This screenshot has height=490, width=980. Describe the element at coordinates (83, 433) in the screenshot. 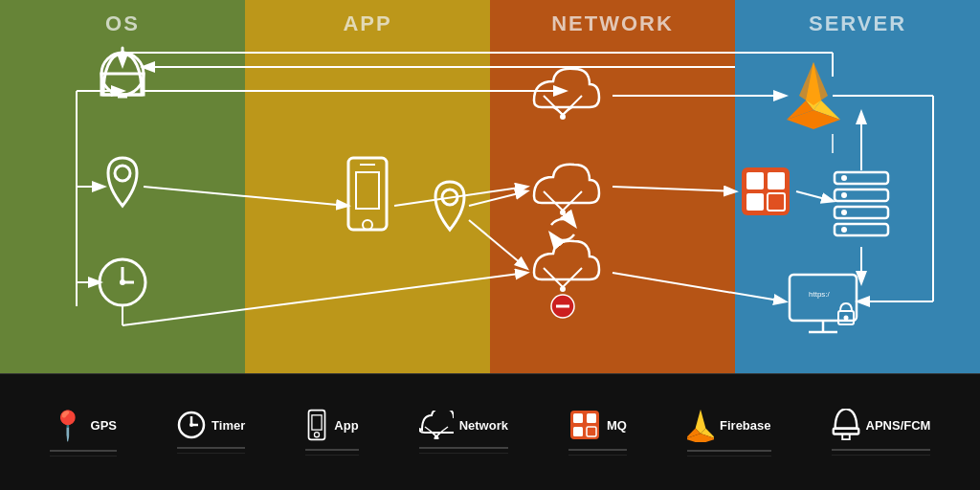

I see `legend-item-gps: 📍 GPS` at that location.